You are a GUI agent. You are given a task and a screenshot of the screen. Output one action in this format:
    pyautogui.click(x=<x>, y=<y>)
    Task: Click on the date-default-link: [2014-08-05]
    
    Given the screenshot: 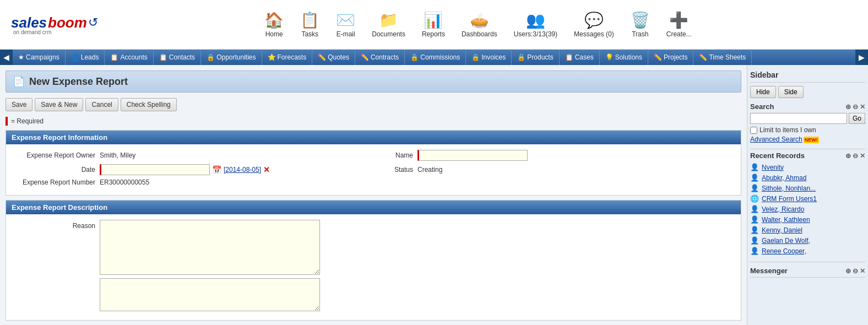 What is the action you would take?
    pyautogui.click(x=242, y=170)
    